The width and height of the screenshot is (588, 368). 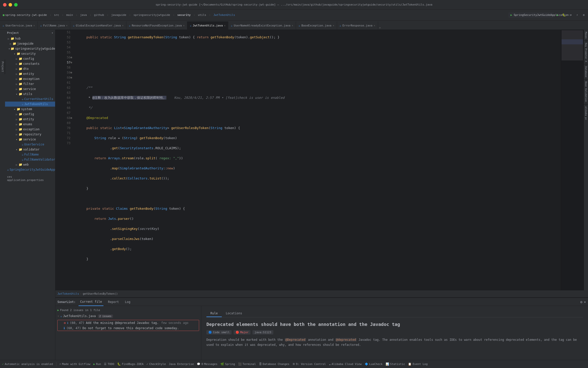 What do you see at coordinates (174, 15) in the screenshot?
I see `sep7: ›` at bounding box center [174, 15].